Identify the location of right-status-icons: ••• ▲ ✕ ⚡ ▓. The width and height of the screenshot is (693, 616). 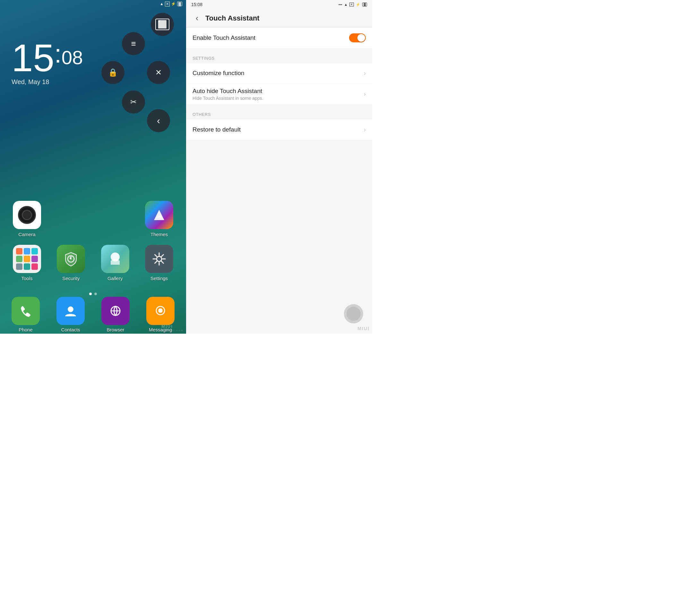
(353, 5).